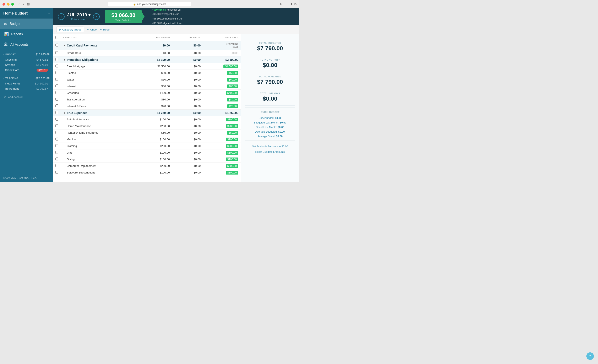 Image resolution: width=598 pixels, height=364 pixels. Describe the element at coordinates (147, 139) in the screenshot. I see `table-row: Medical $100.00 $0.00 $100.00` at that location.